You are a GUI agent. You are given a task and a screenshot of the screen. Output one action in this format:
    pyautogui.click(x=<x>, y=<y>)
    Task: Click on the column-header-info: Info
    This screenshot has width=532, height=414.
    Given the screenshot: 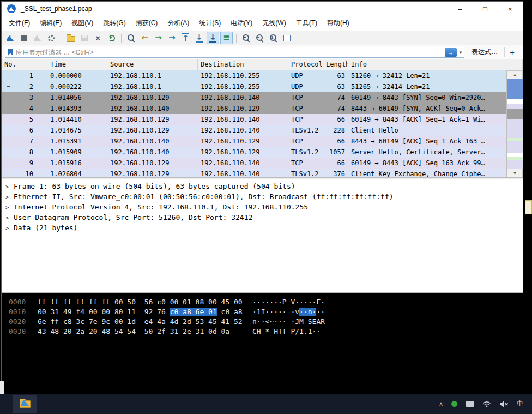 What is the action you would take?
    pyautogui.click(x=436, y=64)
    